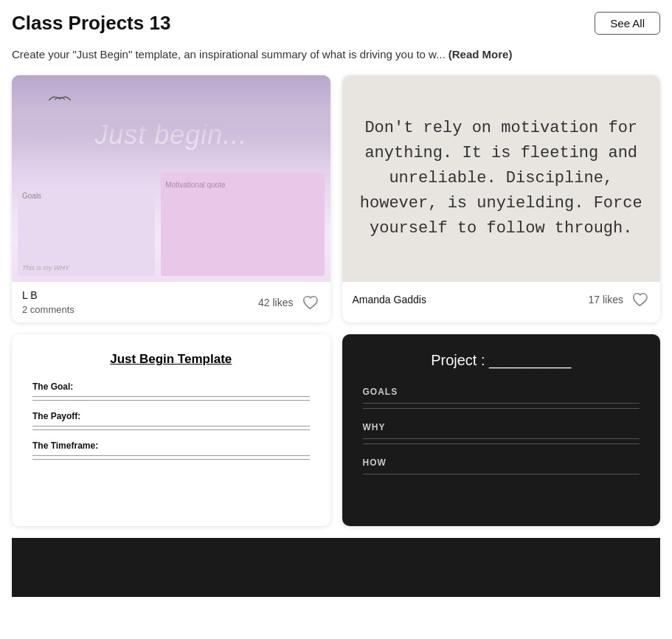  What do you see at coordinates (627, 24) in the screenshot?
I see `see-all-button: See All` at bounding box center [627, 24].